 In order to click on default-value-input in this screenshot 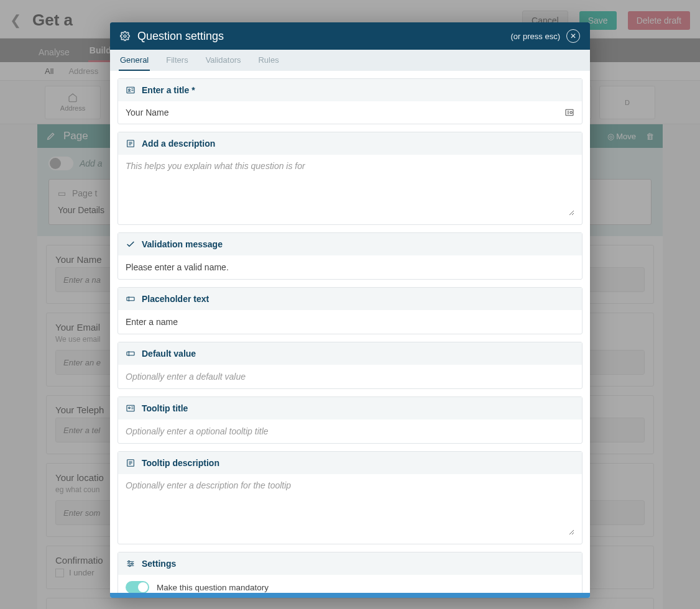, I will do `click(350, 377)`.